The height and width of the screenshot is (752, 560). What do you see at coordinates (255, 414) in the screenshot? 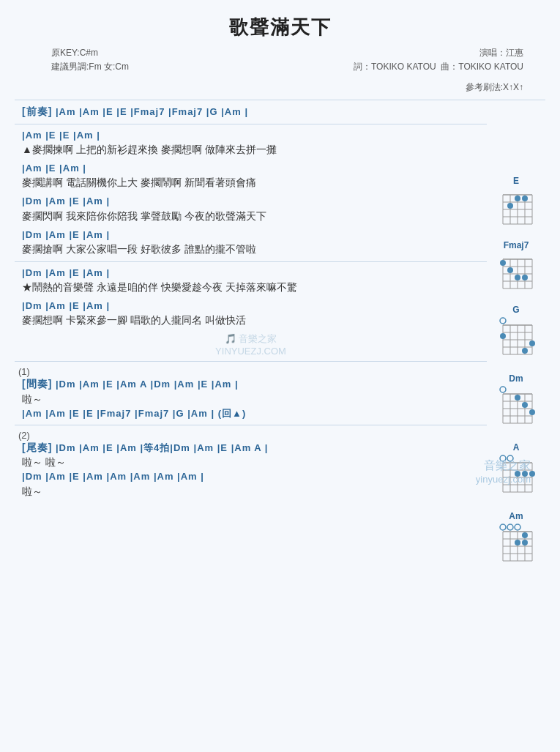
I see `interlude-chords2: |Am |Am |E |E |Fmaj7 |Fmaj7 |G |Am | (回▲…` at bounding box center [255, 414].